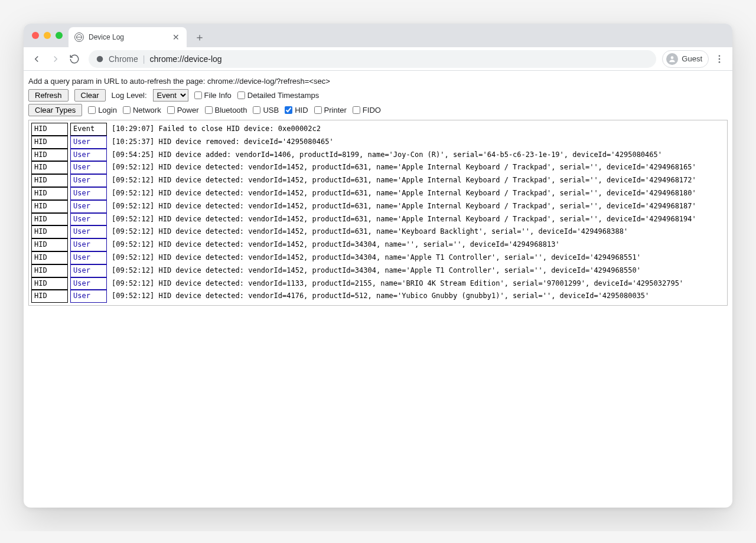 The image size is (756, 543). I want to click on url-host: Chrome, so click(123, 59).